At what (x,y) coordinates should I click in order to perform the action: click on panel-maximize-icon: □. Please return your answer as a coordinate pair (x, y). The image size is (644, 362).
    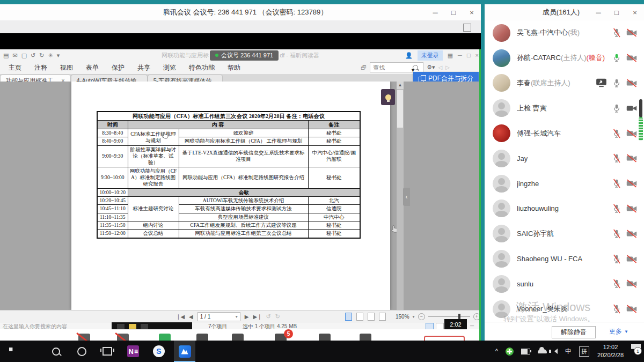
    Looking at the image, I should click on (617, 12).